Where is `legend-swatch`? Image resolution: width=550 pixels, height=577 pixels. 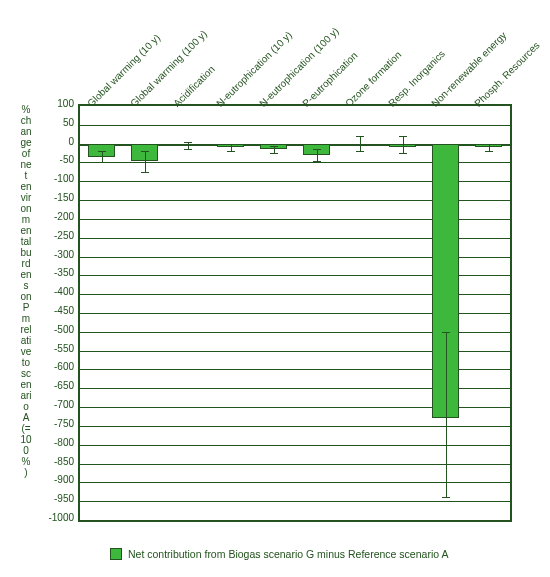
legend-swatch is located at coordinates (116, 554).